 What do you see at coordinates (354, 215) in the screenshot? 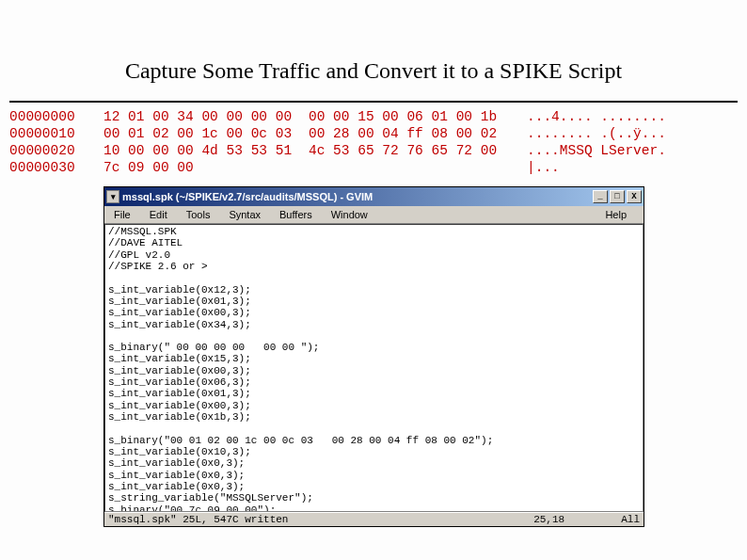
I see `menu-window: Window` at bounding box center [354, 215].